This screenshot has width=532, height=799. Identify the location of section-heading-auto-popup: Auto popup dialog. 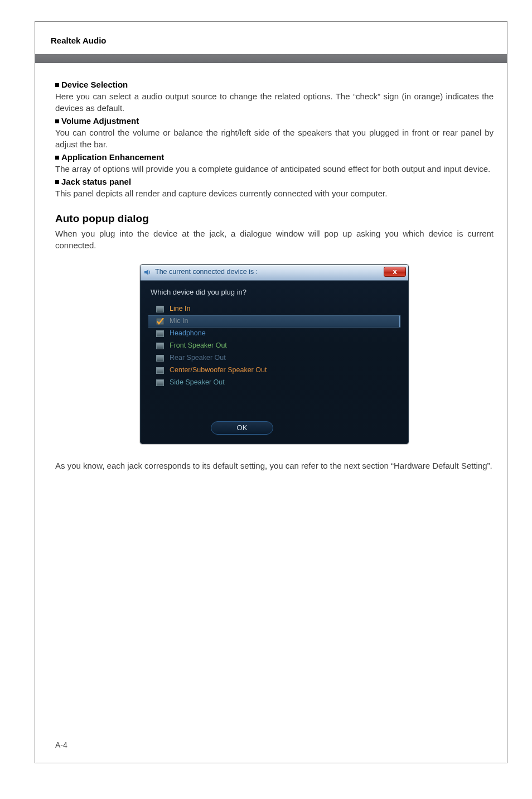
(274, 219).